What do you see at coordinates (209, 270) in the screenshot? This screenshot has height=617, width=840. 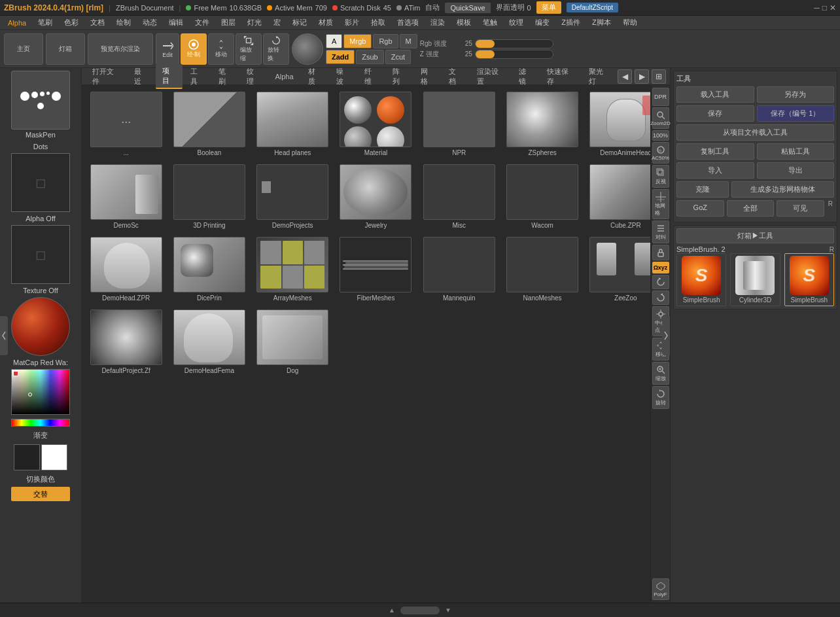 I see `project-item-diceprint: DicePrin` at bounding box center [209, 270].